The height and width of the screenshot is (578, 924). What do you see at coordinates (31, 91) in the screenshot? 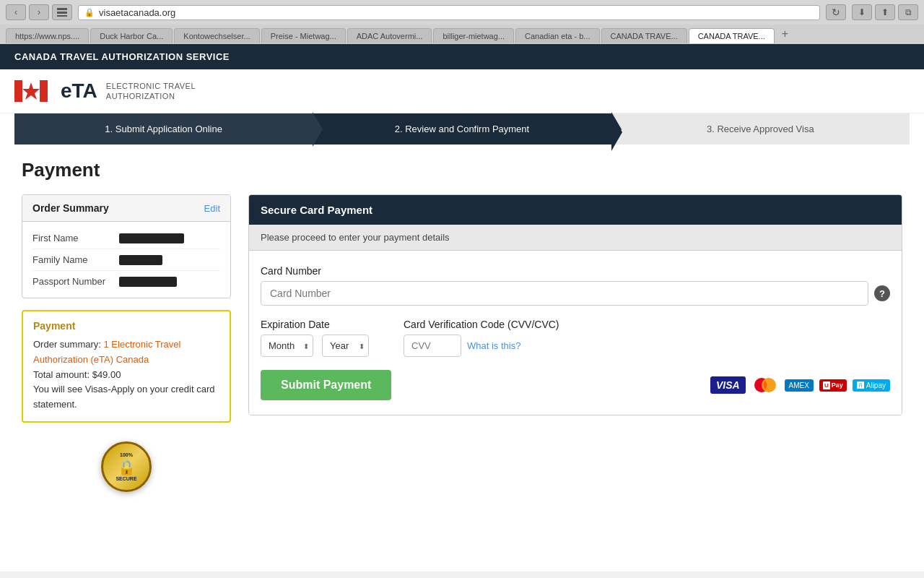
I see `flag-logo` at bounding box center [31, 91].